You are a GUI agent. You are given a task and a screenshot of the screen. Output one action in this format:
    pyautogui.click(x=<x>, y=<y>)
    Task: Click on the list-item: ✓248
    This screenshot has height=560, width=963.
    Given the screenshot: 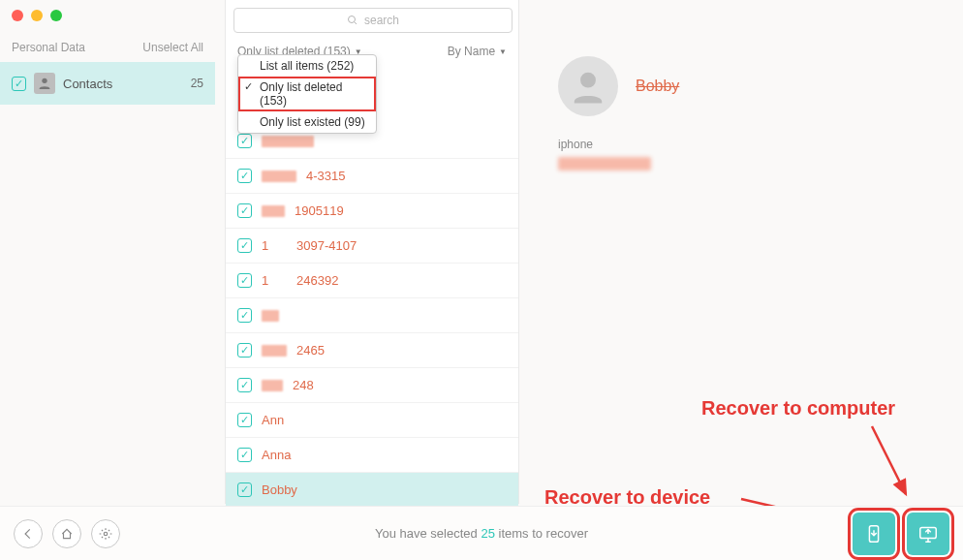 What is the action you would take?
    pyautogui.click(x=372, y=386)
    